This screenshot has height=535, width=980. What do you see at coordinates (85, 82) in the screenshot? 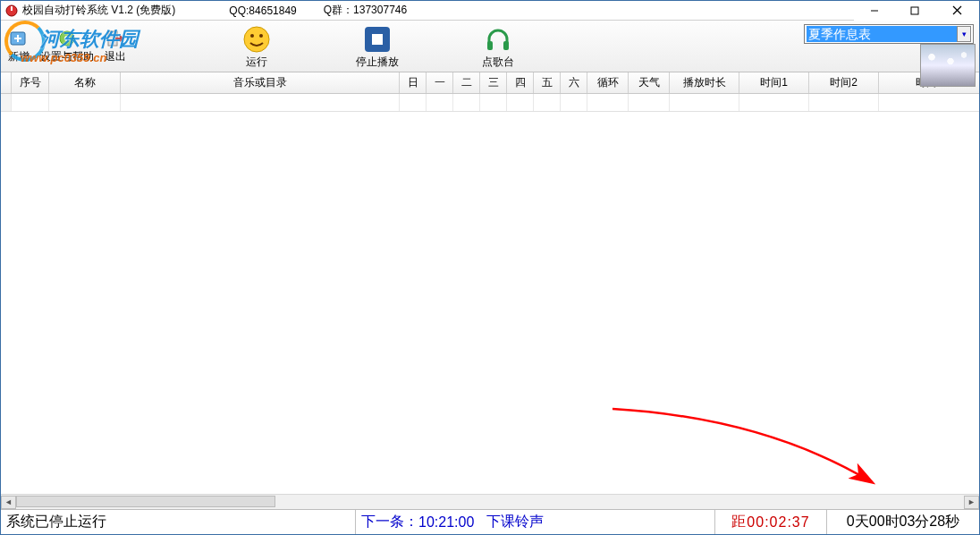
I see `col-name: 名称` at bounding box center [85, 82].